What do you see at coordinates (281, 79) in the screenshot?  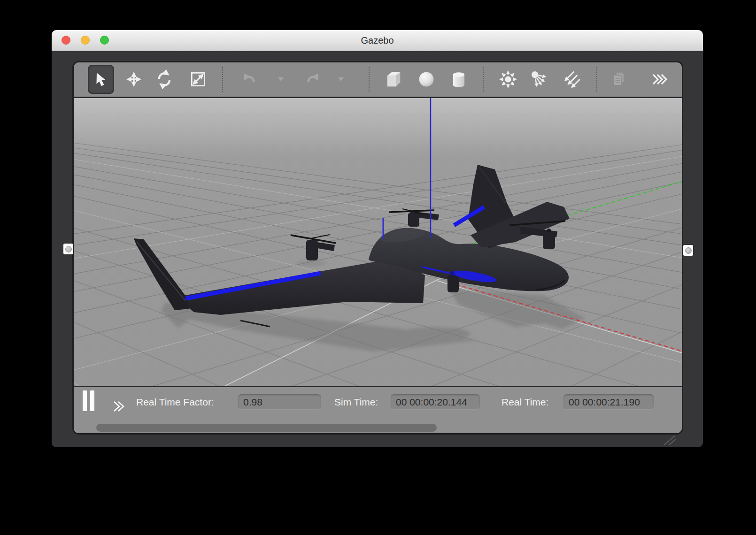 I see `undo-history-button` at bounding box center [281, 79].